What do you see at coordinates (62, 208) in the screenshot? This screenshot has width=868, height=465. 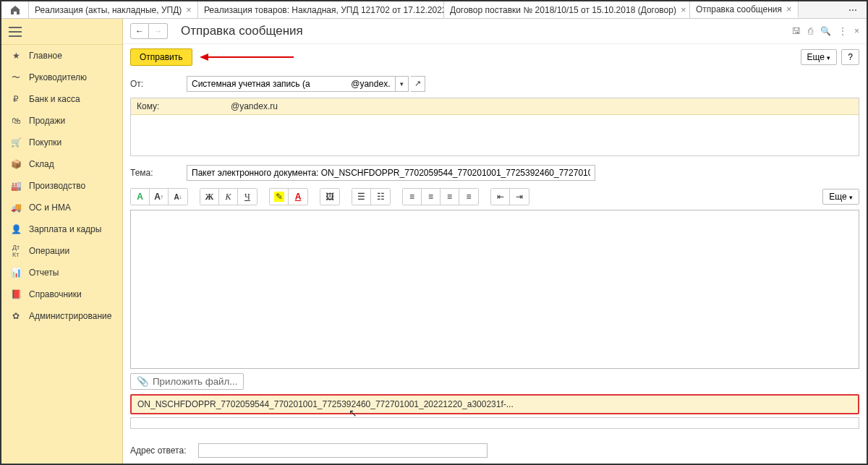 I see `sidebar-item-assets: 🚚ОС и НМА` at bounding box center [62, 208].